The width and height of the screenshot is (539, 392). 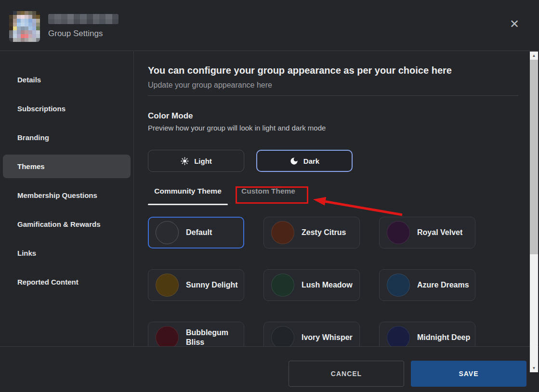 I want to click on group-name-redacted, so click(x=83, y=19).